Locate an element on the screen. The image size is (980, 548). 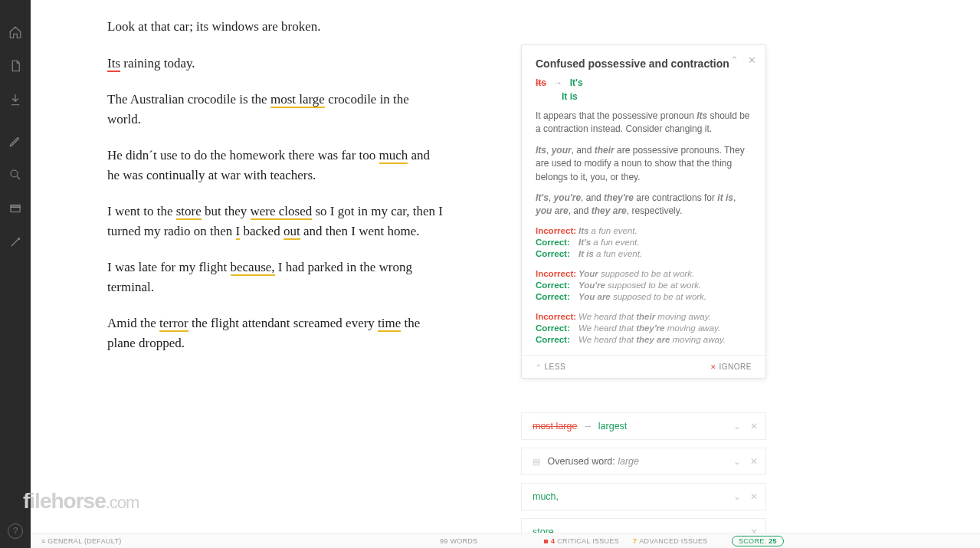
critical-issues: 4CRITICAL ISSUES is located at coordinates (582, 541).